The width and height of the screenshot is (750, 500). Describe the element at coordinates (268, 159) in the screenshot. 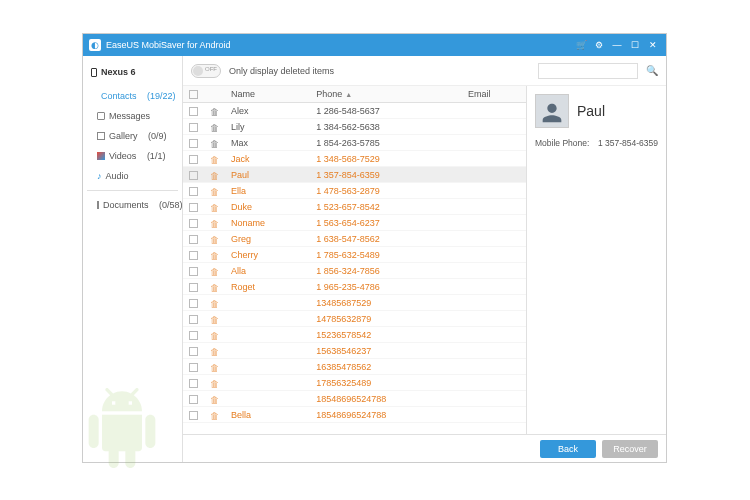

I see `cell-name: Jack` at that location.